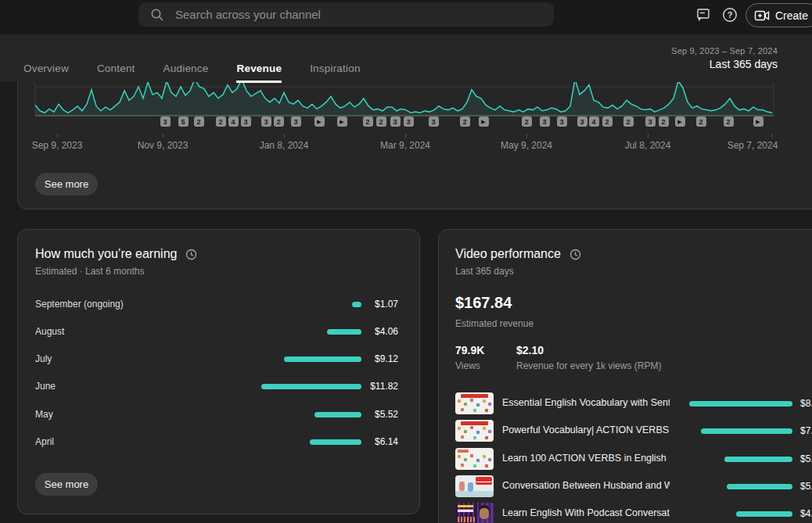 The height and width of the screenshot is (523, 812). I want to click on video-revenue-value: $8., so click(806, 403).